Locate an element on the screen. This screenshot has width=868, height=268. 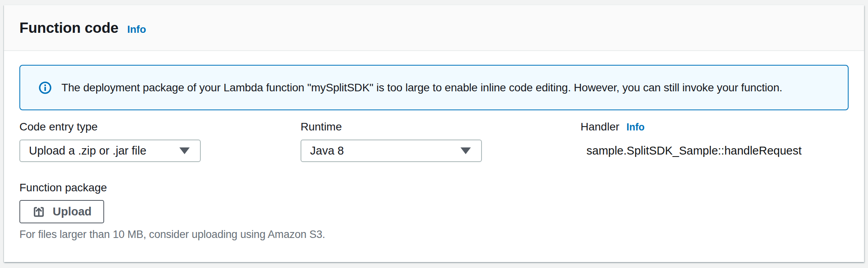
function-package-label: Function package is located at coordinates (434, 188).